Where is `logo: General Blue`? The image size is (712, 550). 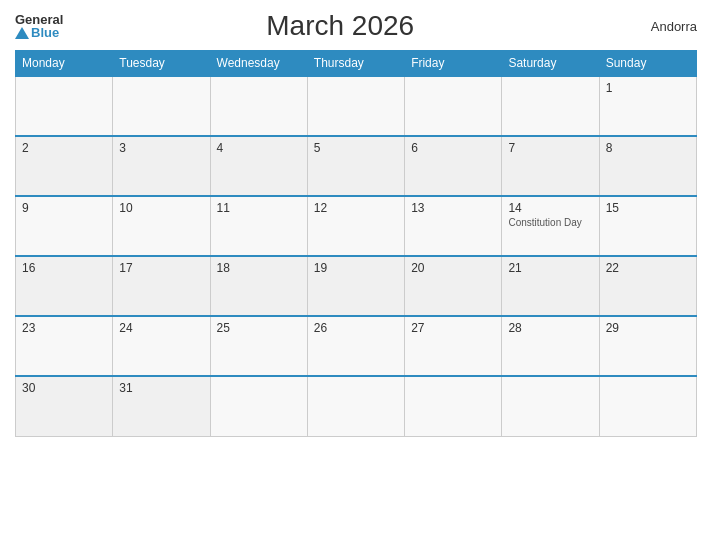
logo: General Blue is located at coordinates (39, 26).